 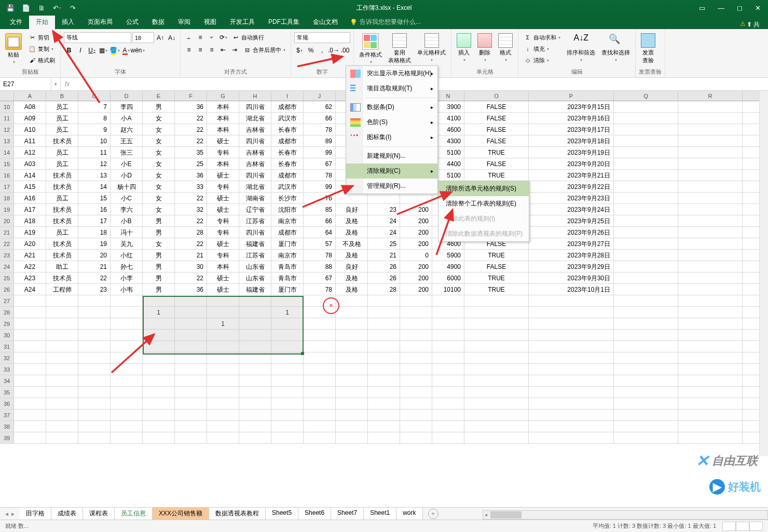 What do you see at coordinates (210, 22) in the screenshot?
I see `tab-视图: 视图` at bounding box center [210, 22].